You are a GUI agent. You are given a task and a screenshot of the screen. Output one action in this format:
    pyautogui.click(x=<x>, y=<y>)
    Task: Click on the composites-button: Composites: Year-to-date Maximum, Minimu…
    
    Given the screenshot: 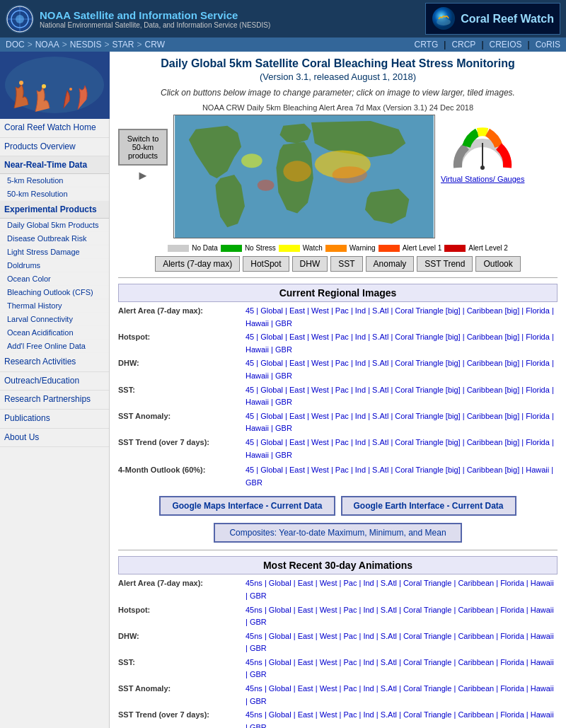 What is the action you would take?
    pyautogui.click(x=337, y=533)
    